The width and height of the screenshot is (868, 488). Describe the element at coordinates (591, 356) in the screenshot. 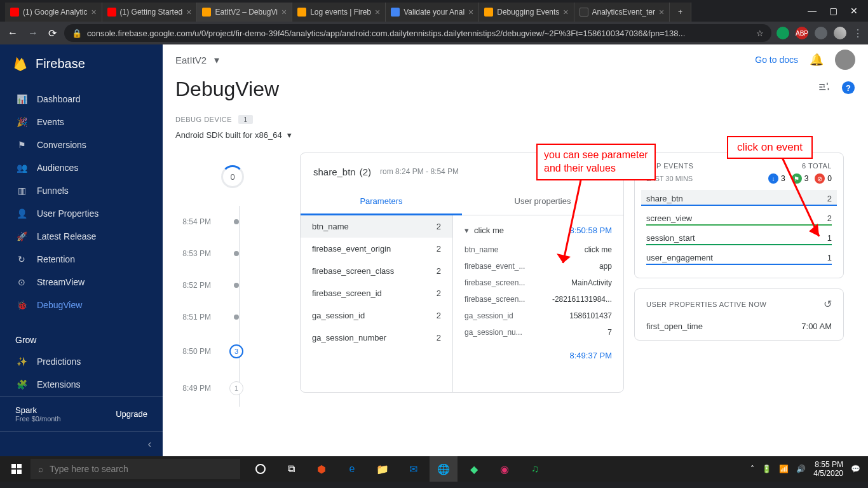

I see `prev-instance-time: 8:49:37 PM` at that location.